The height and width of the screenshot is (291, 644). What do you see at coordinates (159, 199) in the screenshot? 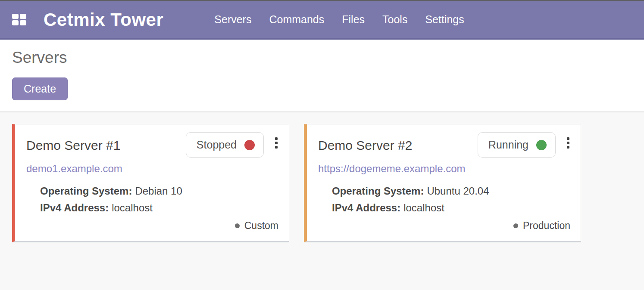
I see `server-details: Operating System:Debian 10 IPv4 Address:…` at bounding box center [159, 199].